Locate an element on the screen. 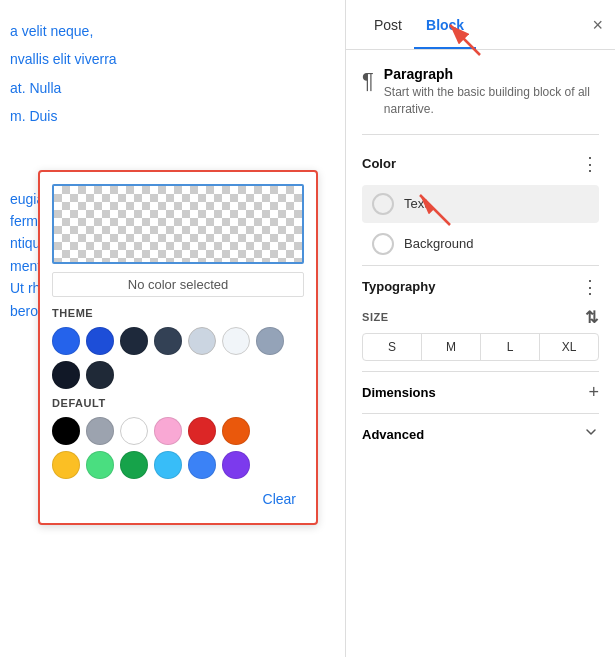 The width and height of the screenshot is (615, 657). swatch-blue-medium is located at coordinates (100, 341).